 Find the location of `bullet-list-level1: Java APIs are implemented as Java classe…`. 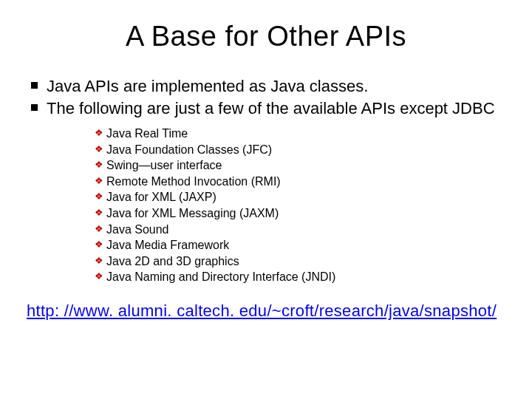

bullet-list-level1: Java APIs are implemented as Java classe… is located at coordinates (268, 98).